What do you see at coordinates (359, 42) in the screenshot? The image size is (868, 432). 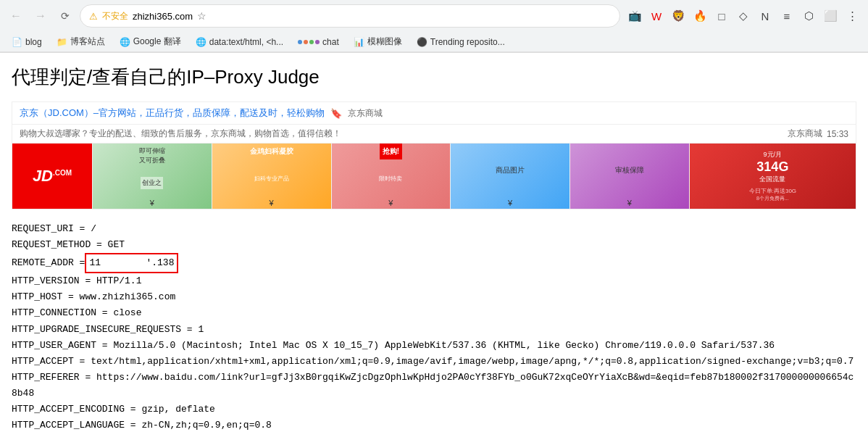 I see `grid-icon: 📊` at bounding box center [359, 42].